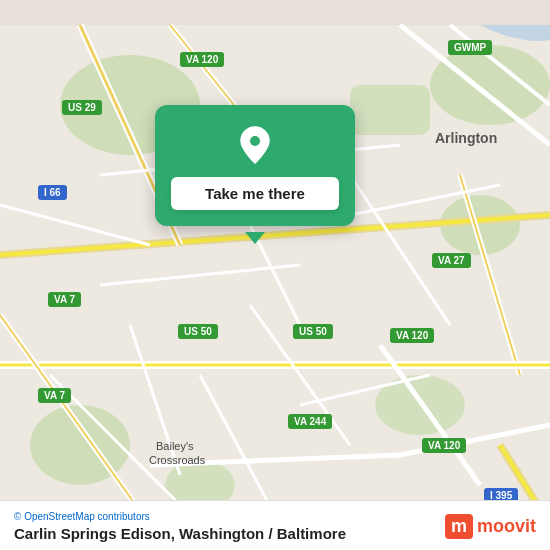 This screenshot has width=550, height=550. Describe the element at coordinates (54, 396) in the screenshot. I see `badge-va7-bl: VA 7` at that location.